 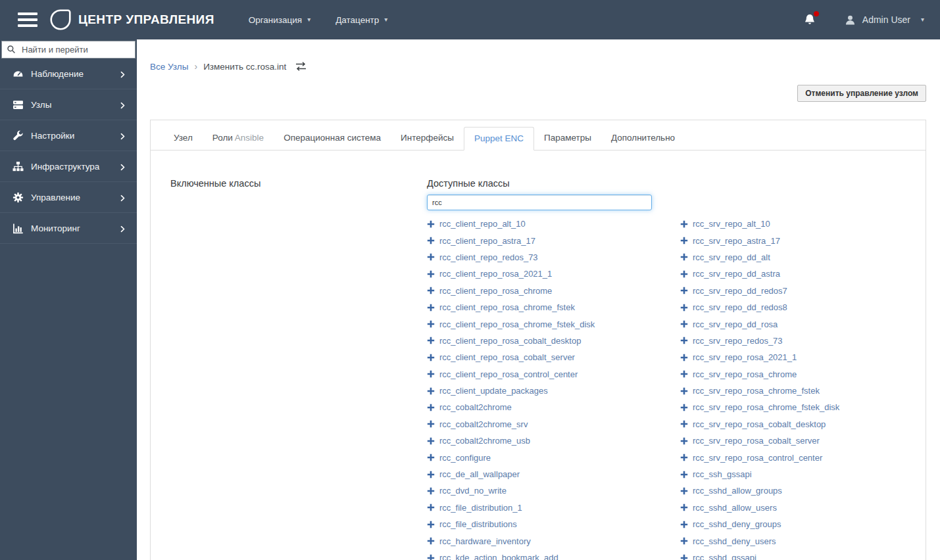 I want to click on class-name-link: rcc_cobalt2chrome_srv, so click(x=483, y=425).